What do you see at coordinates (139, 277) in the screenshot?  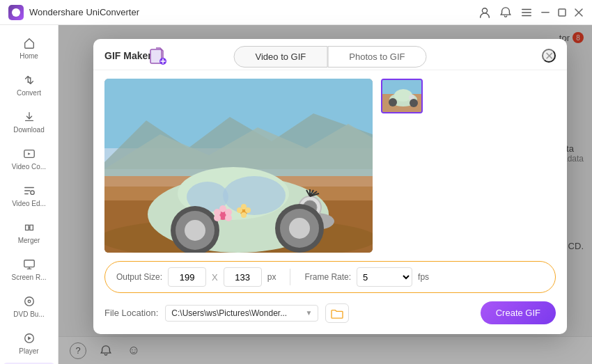 I see `output-size-label: Output Size:` at bounding box center [139, 277].